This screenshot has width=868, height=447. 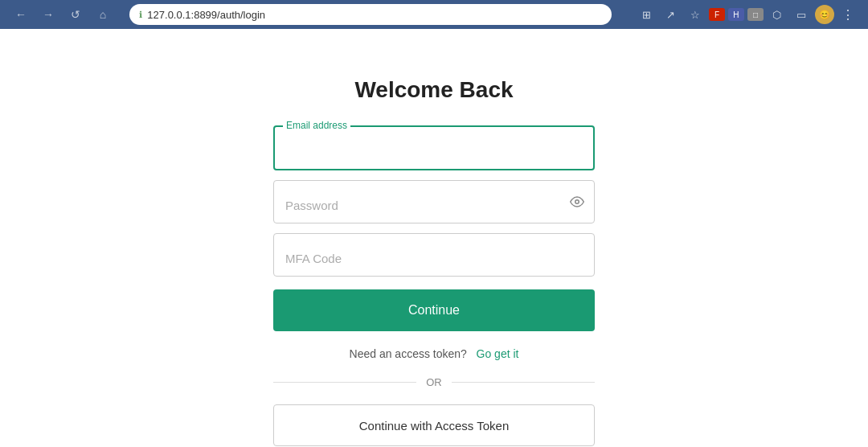 I want to click on lock-icon: ℹ, so click(x=141, y=14).